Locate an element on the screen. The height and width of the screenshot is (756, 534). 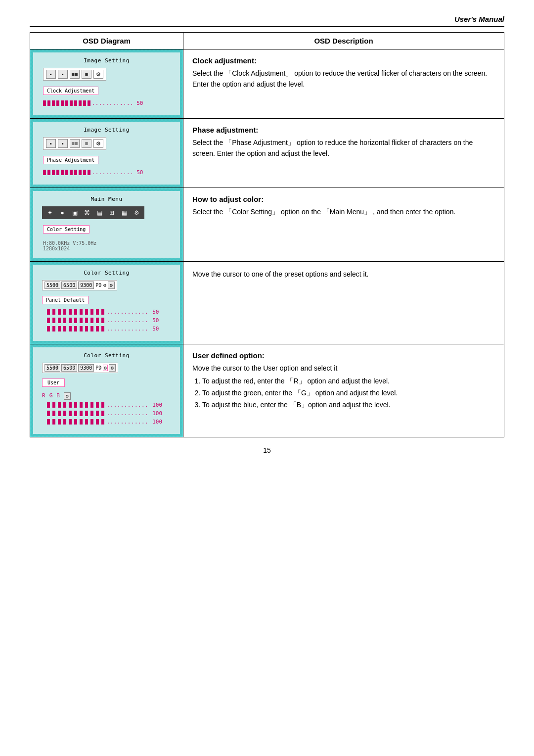
phase-desc-text: Select the 「Phase Adjustment」 option to … is located at coordinates (344, 148).